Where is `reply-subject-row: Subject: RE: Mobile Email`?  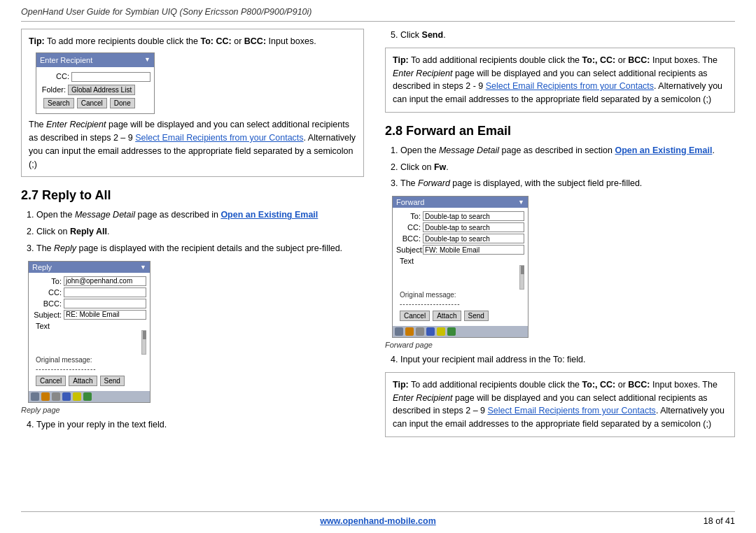
reply-subject-row: Subject: RE: Mobile Email is located at coordinates (90, 315).